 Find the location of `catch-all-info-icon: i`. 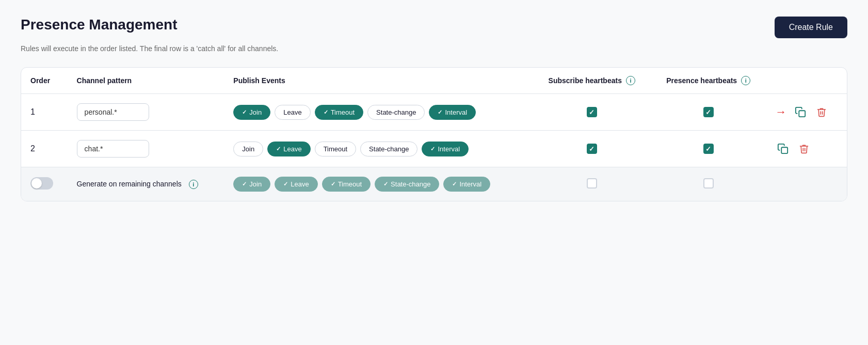

catch-all-info-icon: i is located at coordinates (194, 184).